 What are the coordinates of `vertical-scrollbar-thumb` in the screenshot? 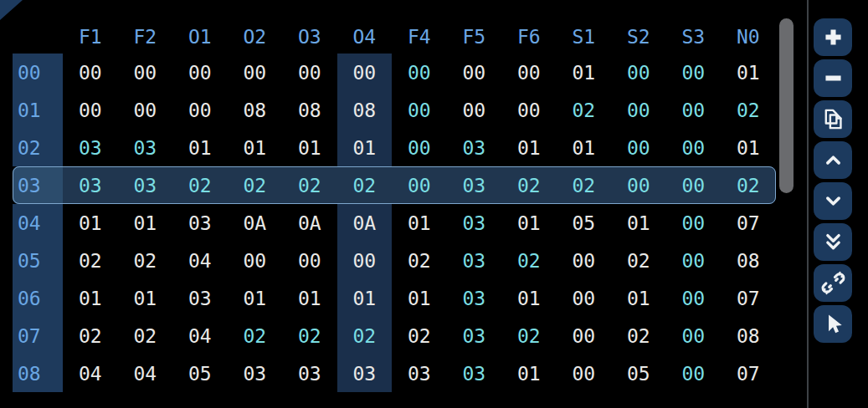 It's located at (787, 105).